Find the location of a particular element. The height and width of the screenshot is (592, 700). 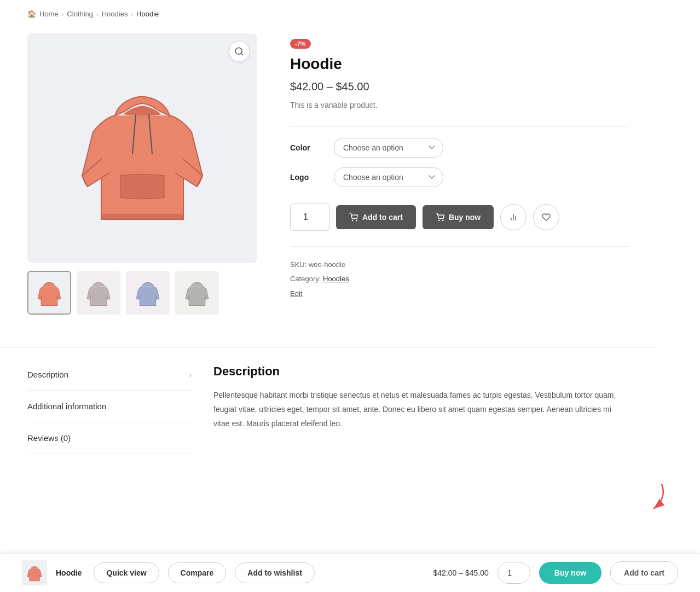

edit-link: Edit is located at coordinates (296, 293).